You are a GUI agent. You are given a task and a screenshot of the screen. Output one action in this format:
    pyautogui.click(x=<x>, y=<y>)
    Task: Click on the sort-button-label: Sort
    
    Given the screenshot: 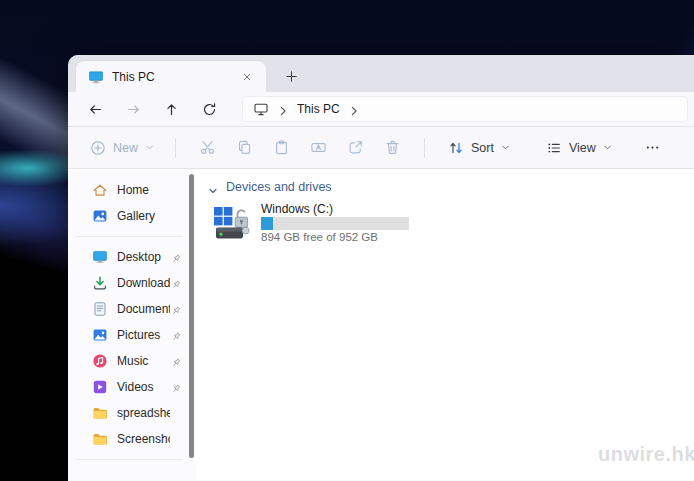 What is the action you would take?
    pyautogui.click(x=482, y=148)
    